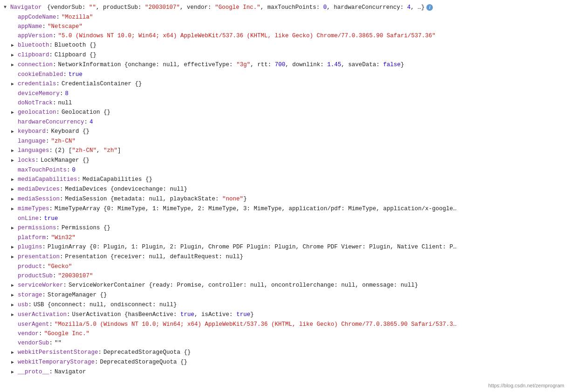 This screenshot has width=568, height=392. I want to click on triangle-connection, so click(14, 65).